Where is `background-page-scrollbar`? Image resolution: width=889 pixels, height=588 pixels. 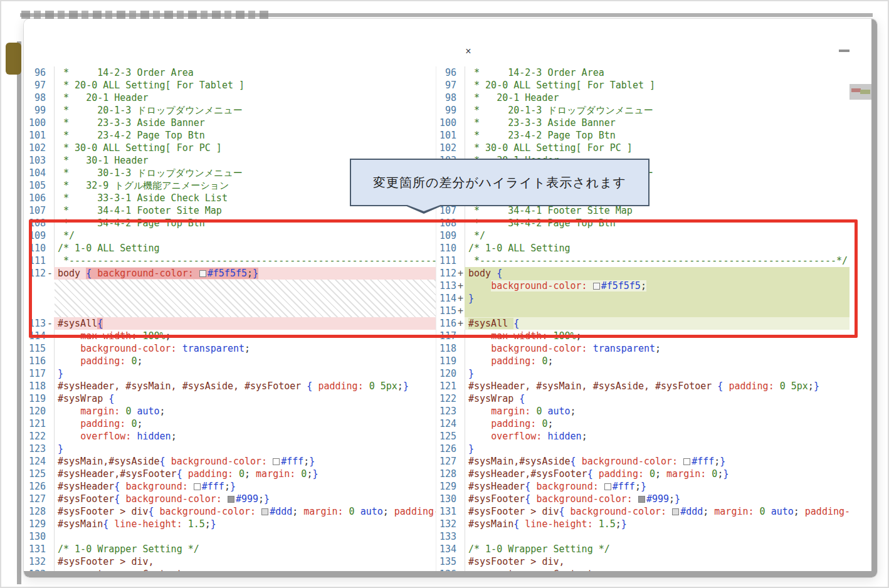
background-page-scrollbar is located at coordinates (19, 313).